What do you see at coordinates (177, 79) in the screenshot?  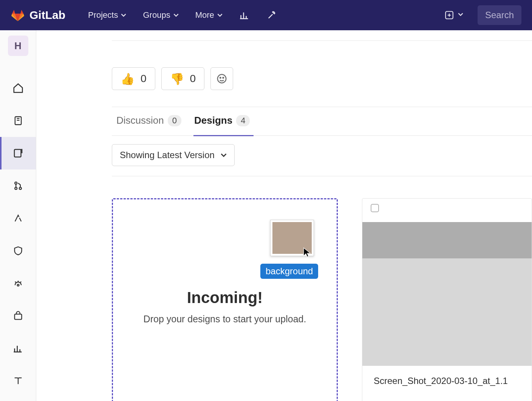 I see `thumbs-down-icon: 👎` at bounding box center [177, 79].